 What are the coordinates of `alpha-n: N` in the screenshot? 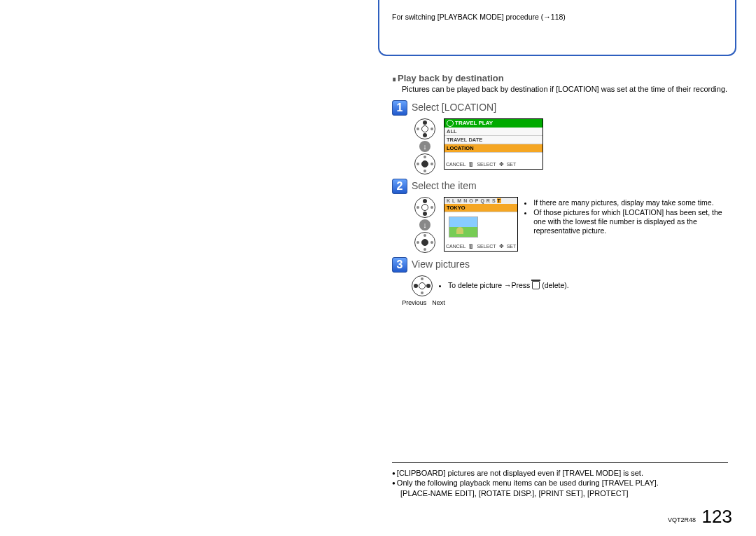 It's located at (465, 200).